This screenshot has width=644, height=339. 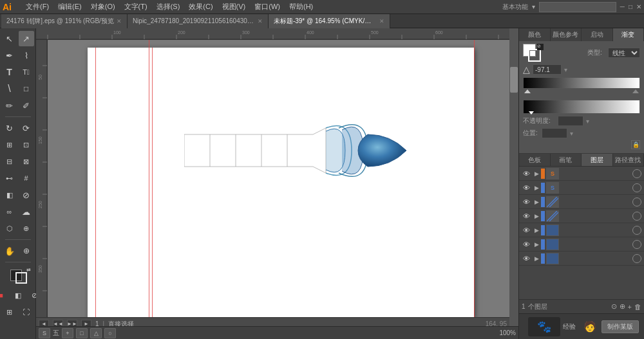 I want to click on menu-effect: 效果(C), so click(x=201, y=6).